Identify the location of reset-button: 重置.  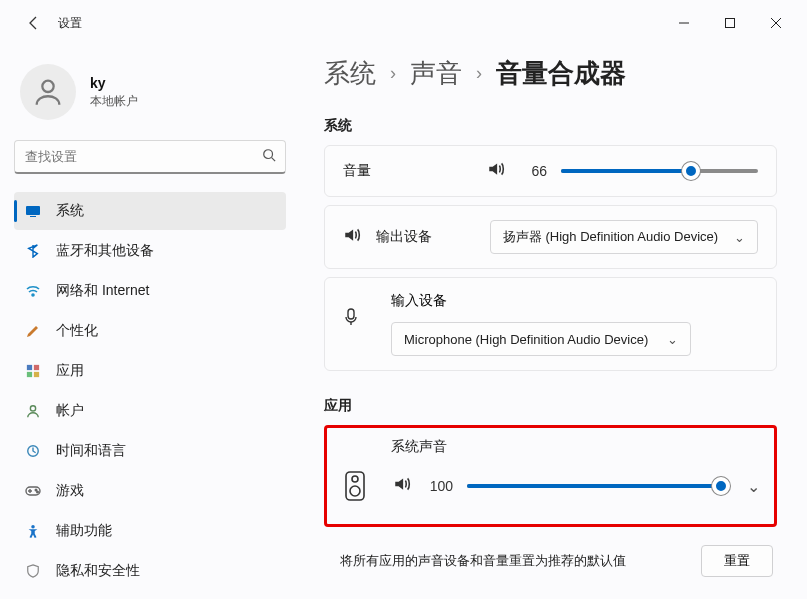
(737, 561).